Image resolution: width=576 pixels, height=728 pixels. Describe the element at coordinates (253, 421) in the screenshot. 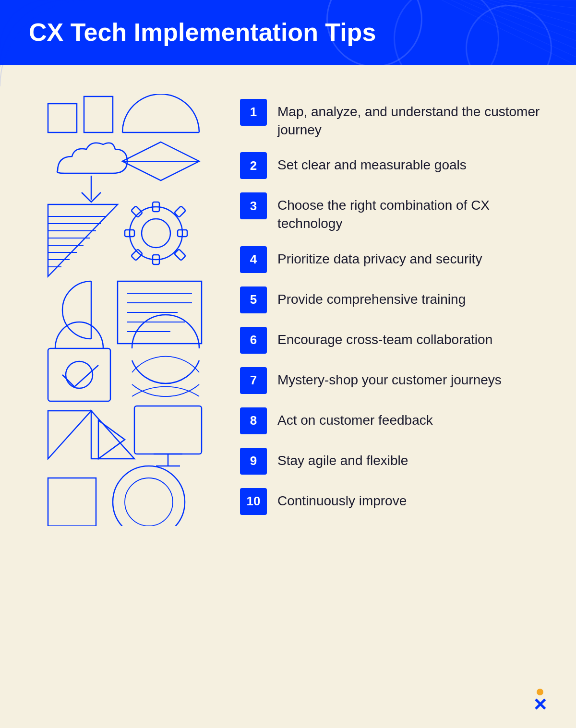

I see `tip-number-8: 8` at that location.